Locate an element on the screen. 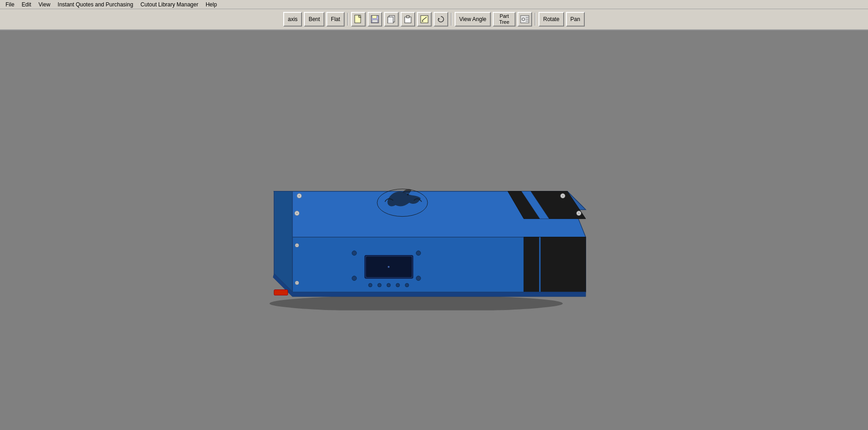  axis-button: axis is located at coordinates (292, 19).